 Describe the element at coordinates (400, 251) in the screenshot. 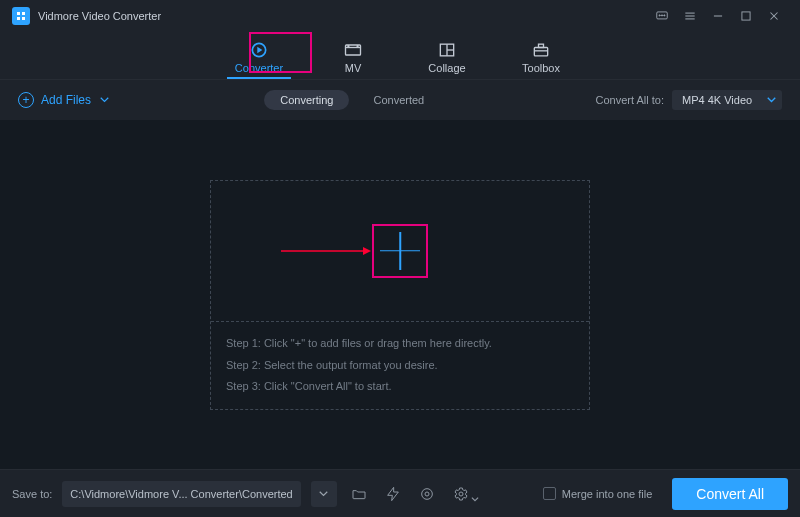

I see `add-plus-icon` at that location.